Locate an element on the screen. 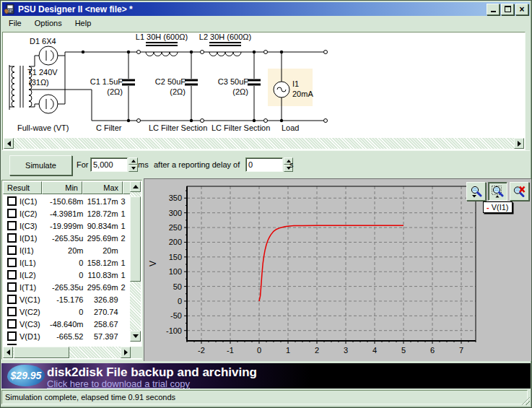 This screenshot has width=532, height=408. table-row: I(T1)-265.35u295.69m2 is located at coordinates (66, 287).